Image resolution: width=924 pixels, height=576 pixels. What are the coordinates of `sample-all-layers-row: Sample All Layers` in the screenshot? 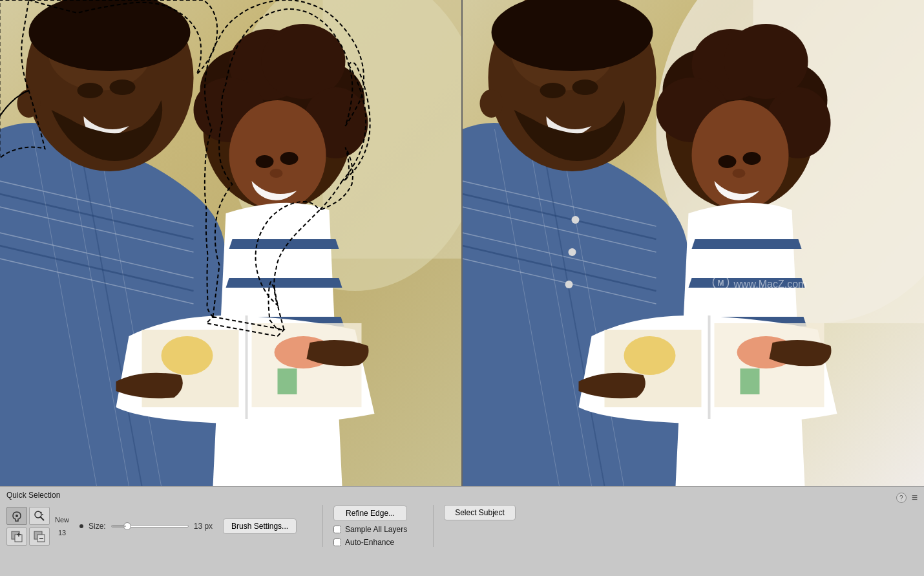 It's located at (370, 529).